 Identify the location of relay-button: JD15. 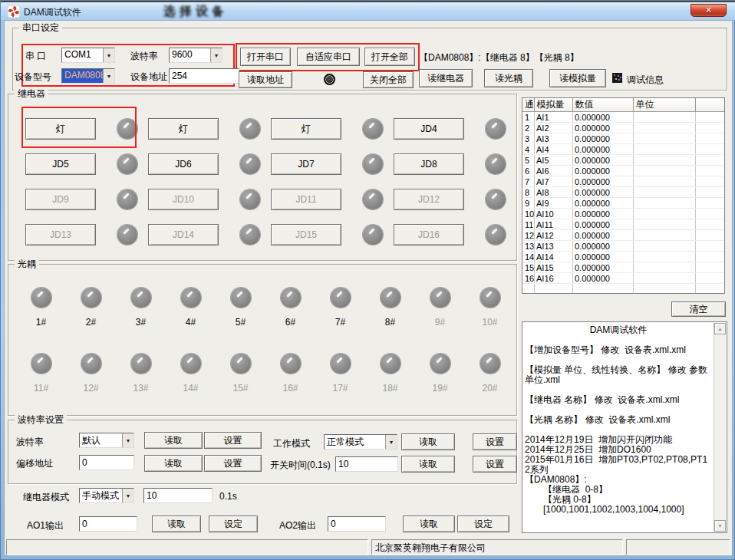
(306, 235).